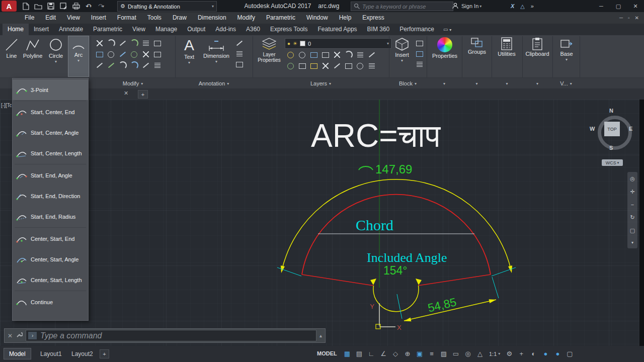 The image size is (644, 362). I want to click on redo-icon: ↷▾, so click(101, 6).